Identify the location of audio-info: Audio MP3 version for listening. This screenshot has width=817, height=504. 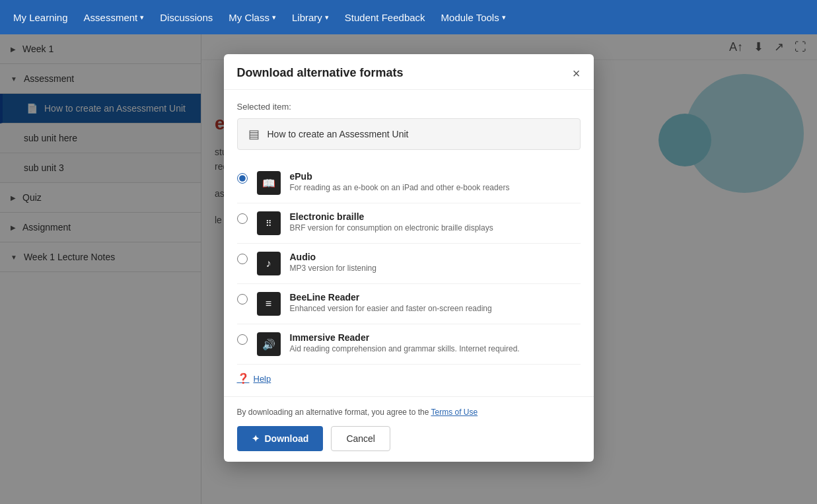
(435, 262).